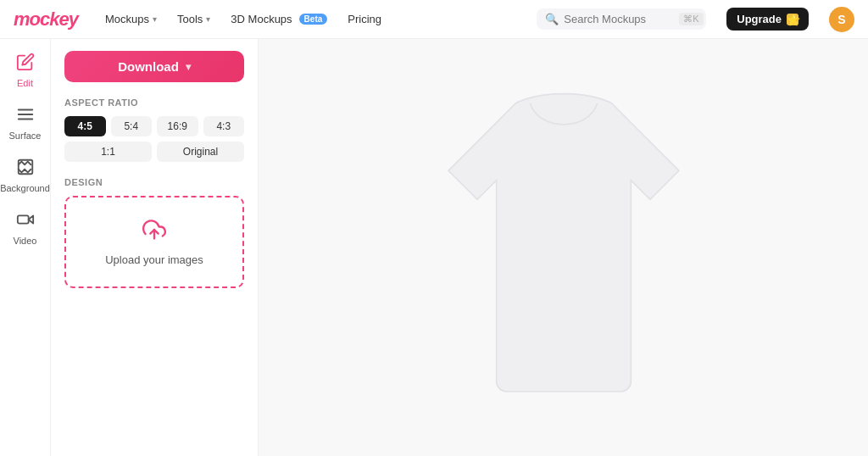 The height and width of the screenshot is (456, 868). What do you see at coordinates (25, 175) in the screenshot?
I see `sidebar-item-background: Background` at bounding box center [25, 175].